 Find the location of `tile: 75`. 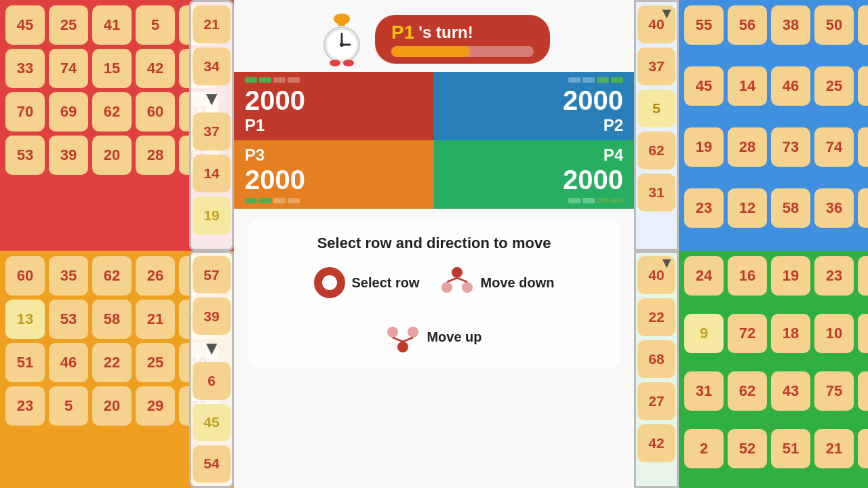

tile: 75 is located at coordinates (834, 391).